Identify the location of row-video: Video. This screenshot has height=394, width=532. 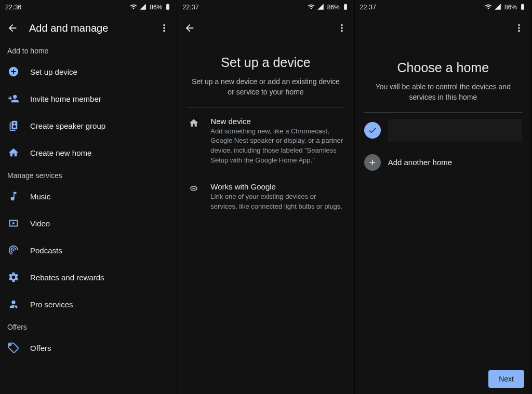
(88, 223).